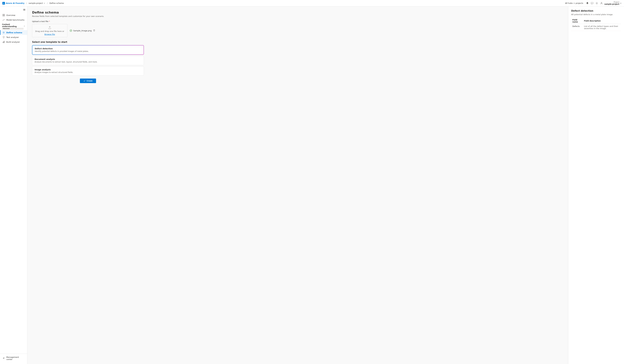 The image size is (624, 364). What do you see at coordinates (33, 3) in the screenshot?
I see `topbar-left: Azure AI Foundry / sample-project / Defi…` at bounding box center [33, 3].